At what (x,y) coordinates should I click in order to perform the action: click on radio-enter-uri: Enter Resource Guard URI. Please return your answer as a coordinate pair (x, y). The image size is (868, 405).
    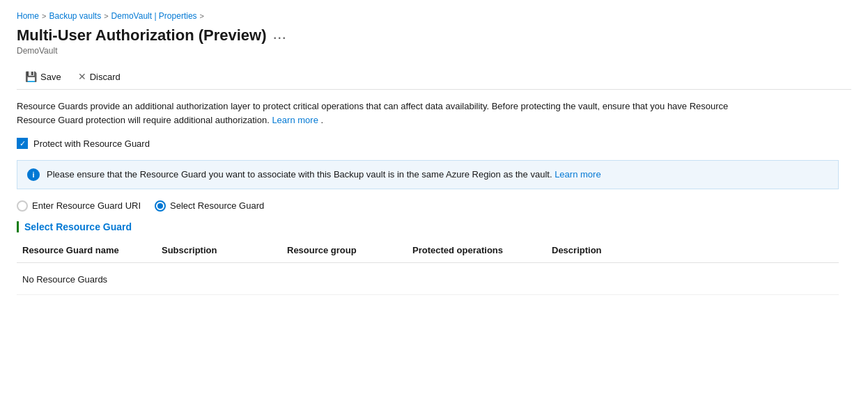
    Looking at the image, I should click on (79, 206).